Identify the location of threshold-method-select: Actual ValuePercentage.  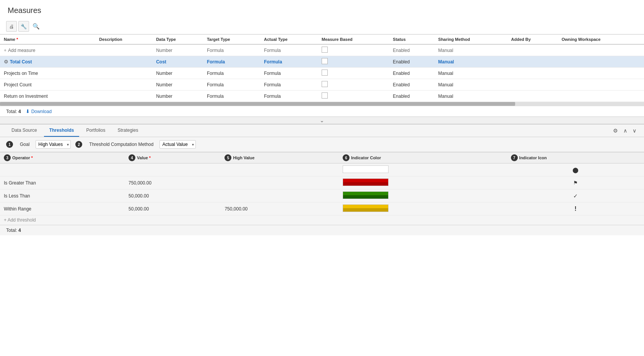
(177, 144).